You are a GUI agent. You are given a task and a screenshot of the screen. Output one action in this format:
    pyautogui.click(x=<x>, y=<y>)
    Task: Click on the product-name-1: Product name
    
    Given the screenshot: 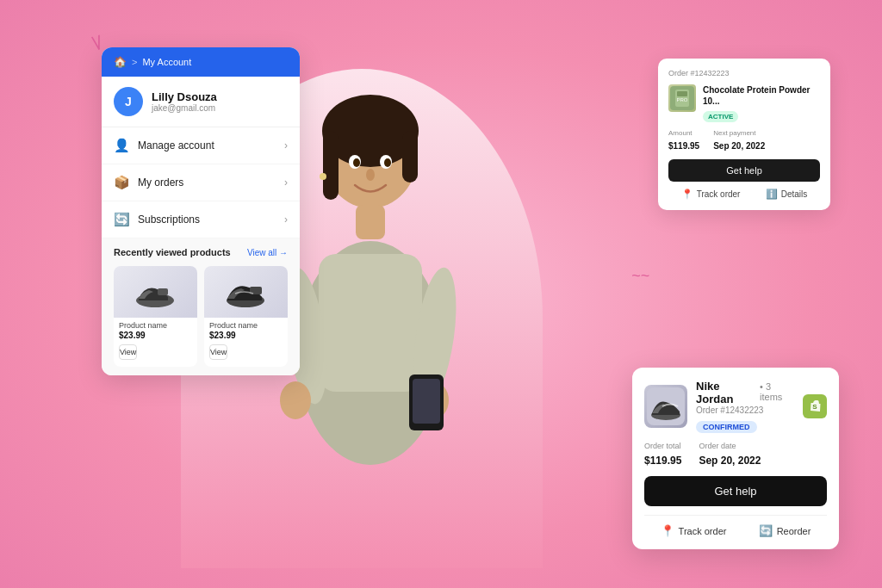 What is the action you would take?
    pyautogui.click(x=155, y=325)
    